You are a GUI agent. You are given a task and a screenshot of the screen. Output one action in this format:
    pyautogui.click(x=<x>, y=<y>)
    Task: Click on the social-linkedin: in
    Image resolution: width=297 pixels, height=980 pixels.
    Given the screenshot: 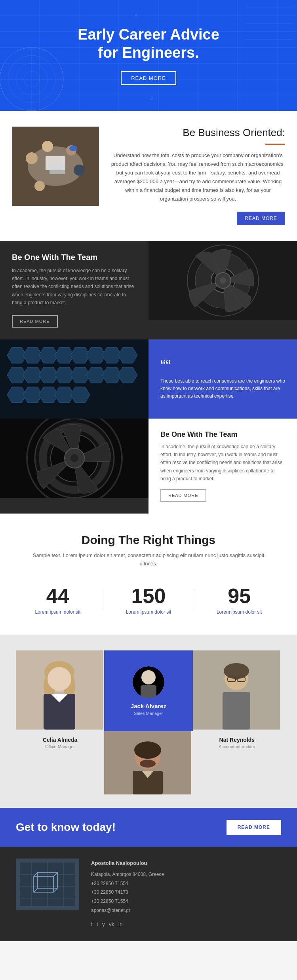 What is the action you would take?
    pyautogui.click(x=120, y=924)
    